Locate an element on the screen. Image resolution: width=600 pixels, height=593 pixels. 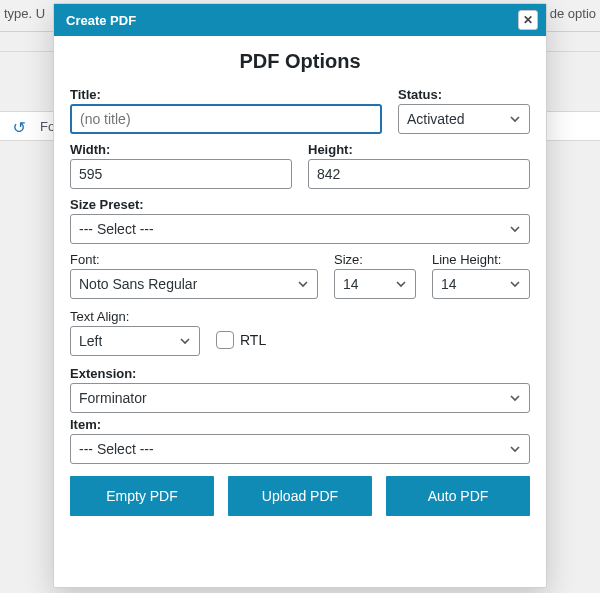
title-input is located at coordinates (226, 119).